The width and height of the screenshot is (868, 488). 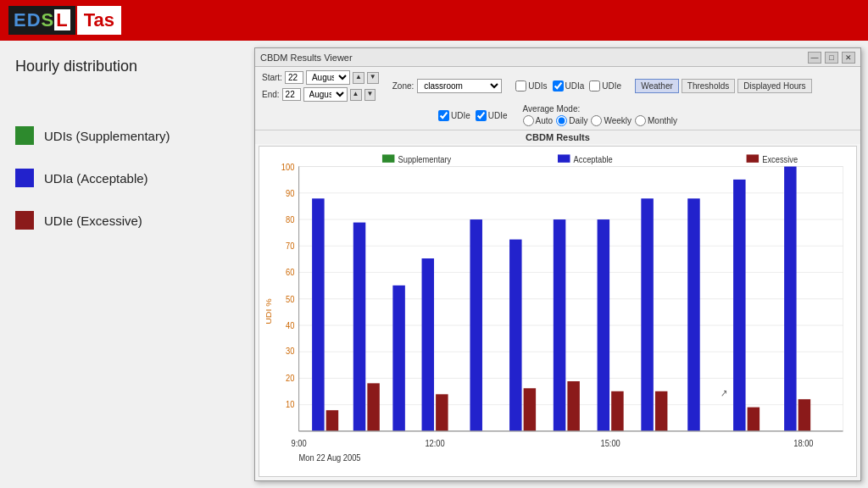 I want to click on logo-s: S, so click(x=48, y=20).